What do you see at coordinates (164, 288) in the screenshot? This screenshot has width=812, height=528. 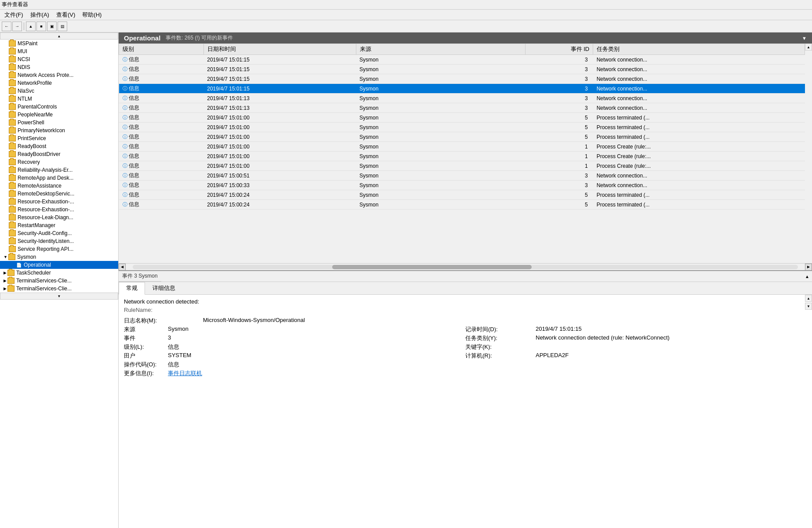 I see `tab-details: 详细信息` at bounding box center [164, 288].